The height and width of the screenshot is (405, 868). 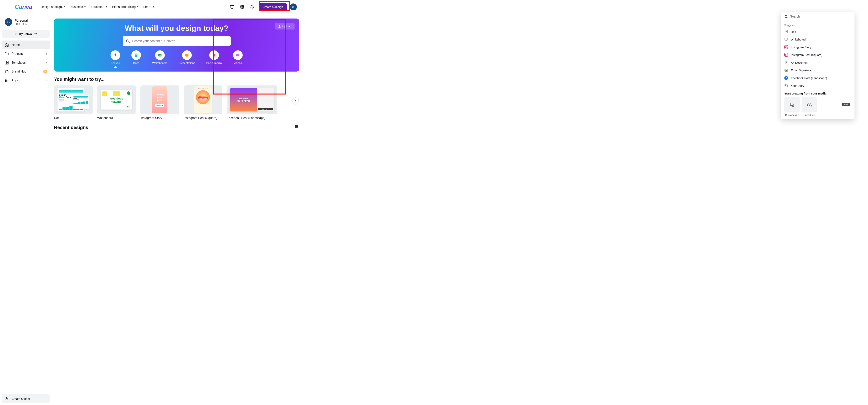 I want to click on cat-videos: Videos, so click(x=238, y=59).